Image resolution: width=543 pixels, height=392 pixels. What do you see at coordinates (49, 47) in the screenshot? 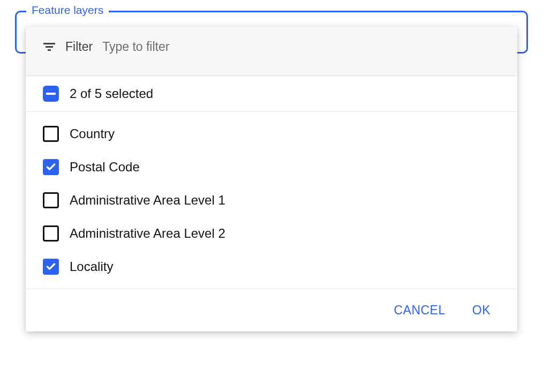
I see `filter-icon` at bounding box center [49, 47].